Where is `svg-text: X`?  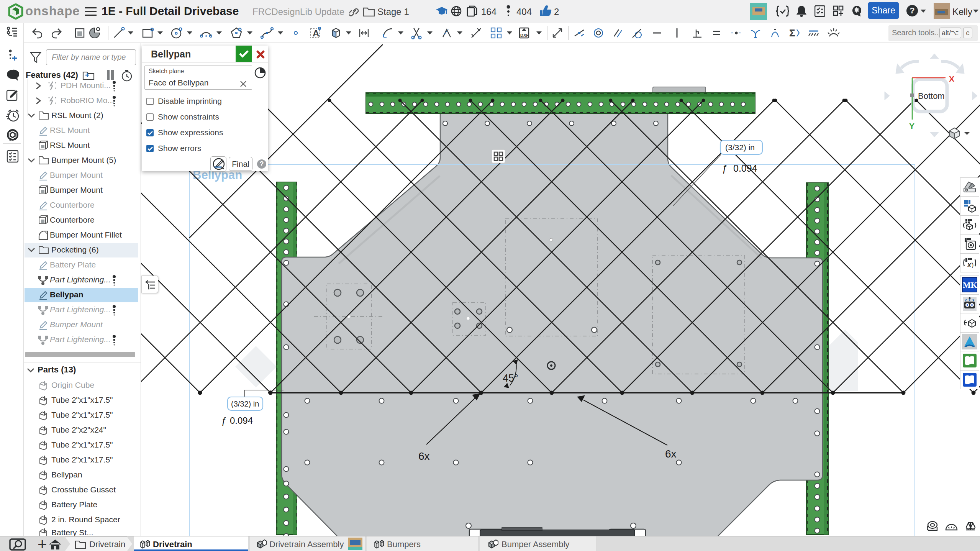 svg-text: X is located at coordinates (952, 79).